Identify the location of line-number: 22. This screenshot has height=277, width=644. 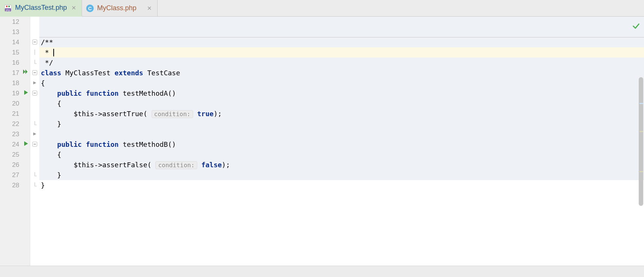
(15, 124).